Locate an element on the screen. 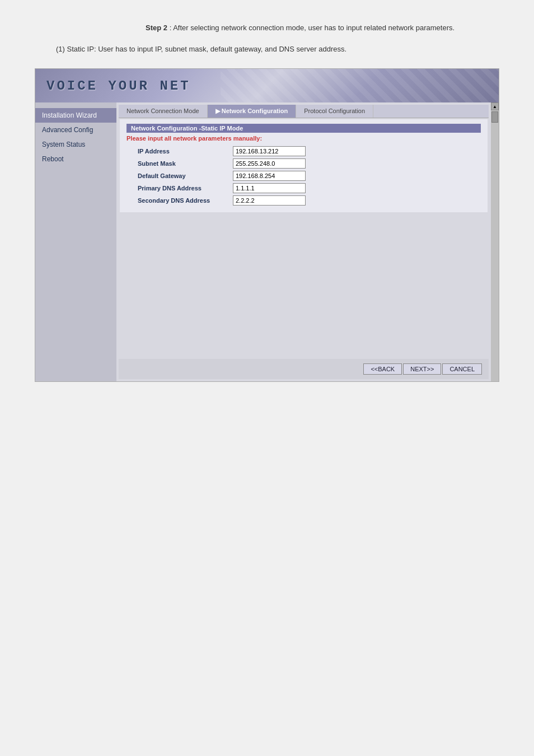 Image resolution: width=534 pixels, height=756 pixels. scrollbar-up-arrow: ▲ is located at coordinates (495, 106).